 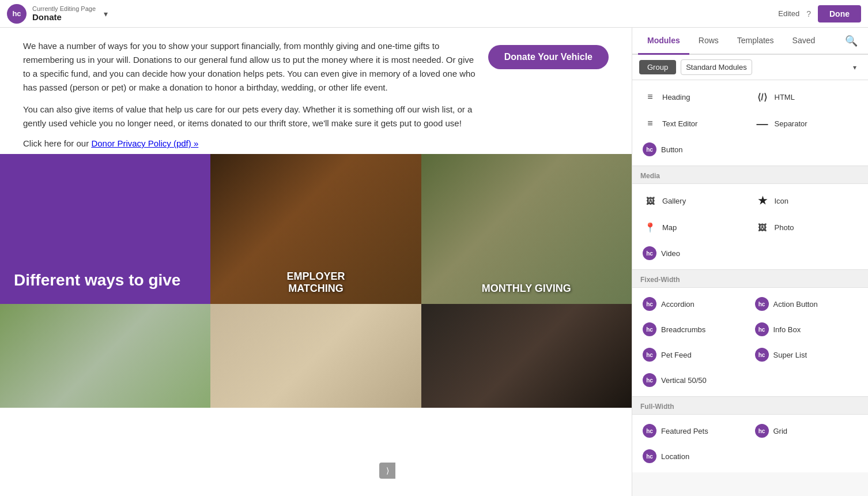 What do you see at coordinates (650, 253) in the screenshot?
I see `video-hc-icon: hc` at bounding box center [650, 253].